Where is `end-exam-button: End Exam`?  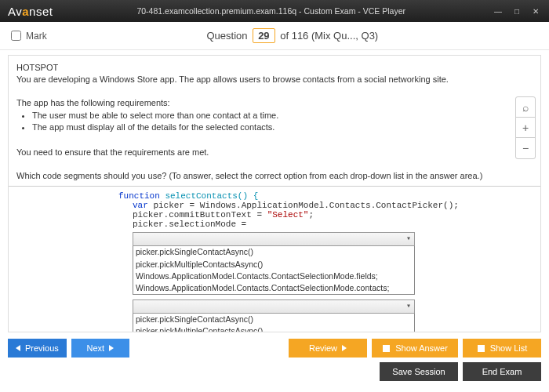
end-exam-button: End Exam is located at coordinates (502, 372).